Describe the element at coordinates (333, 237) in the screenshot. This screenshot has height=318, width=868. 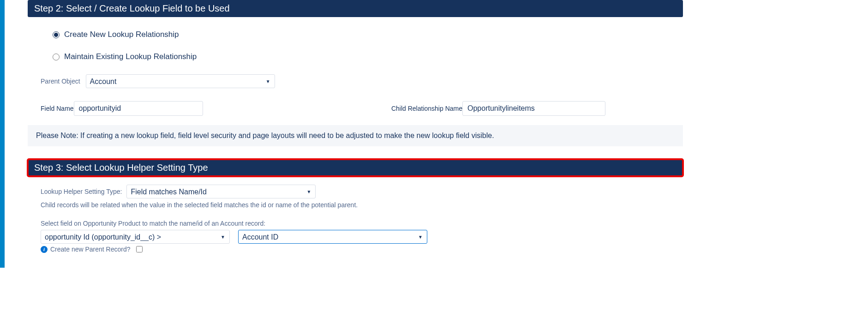
I see `match-field-2-wrap: Account ID` at that location.